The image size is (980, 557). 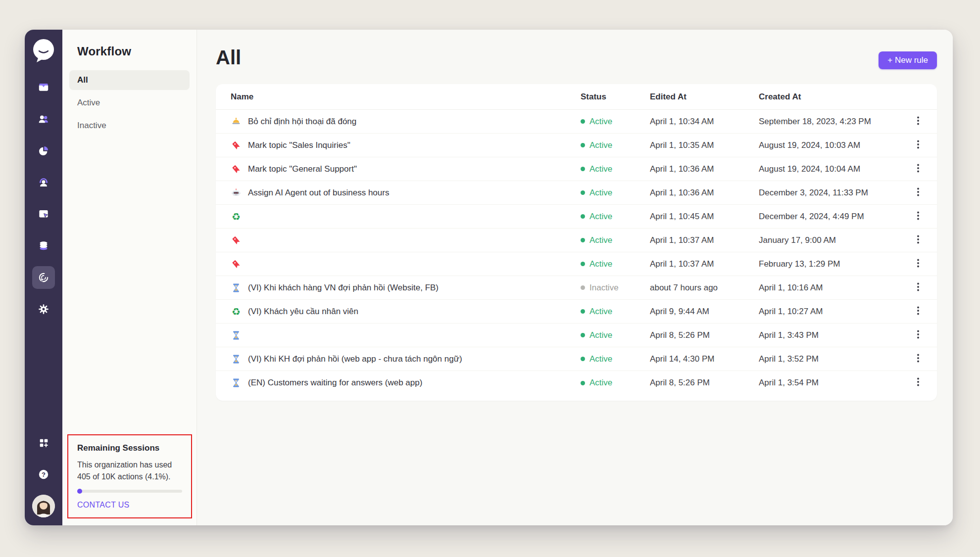 I want to click on edited-at-value: April 1, 10:35 AM, so click(x=704, y=145).